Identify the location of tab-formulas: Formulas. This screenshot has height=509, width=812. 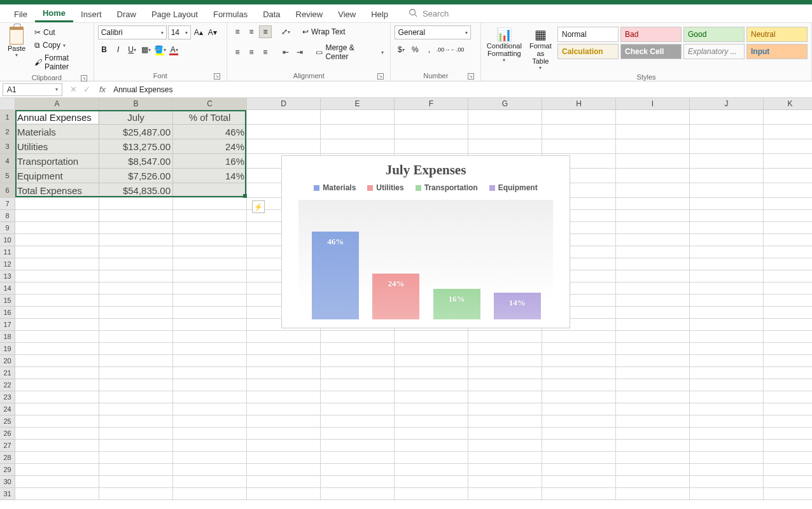
(230, 14).